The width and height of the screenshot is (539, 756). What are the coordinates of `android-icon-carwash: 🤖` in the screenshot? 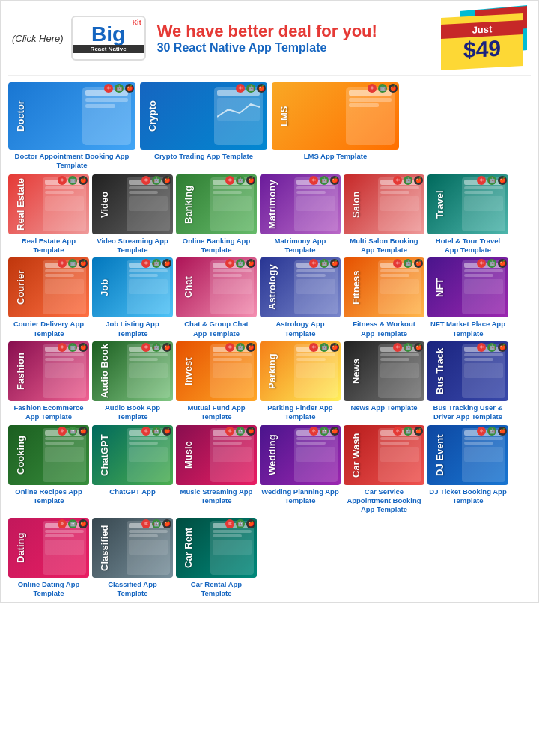 It's located at (408, 431).